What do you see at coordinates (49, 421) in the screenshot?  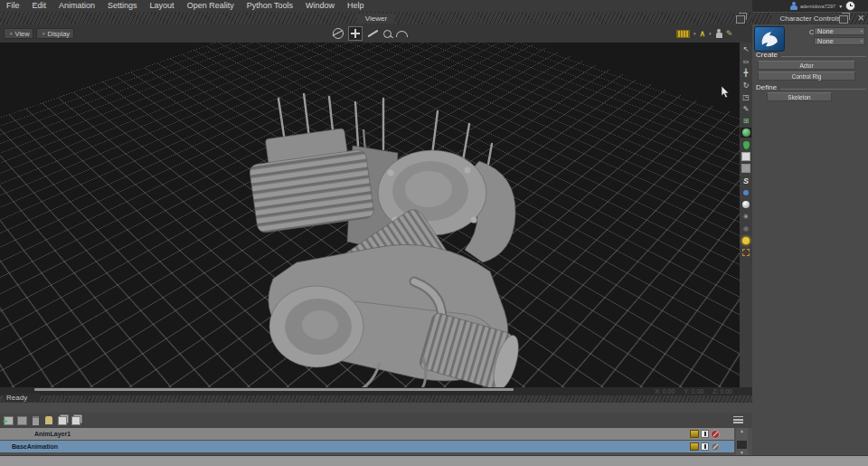 I see `merge-layers-icon` at bounding box center [49, 421].